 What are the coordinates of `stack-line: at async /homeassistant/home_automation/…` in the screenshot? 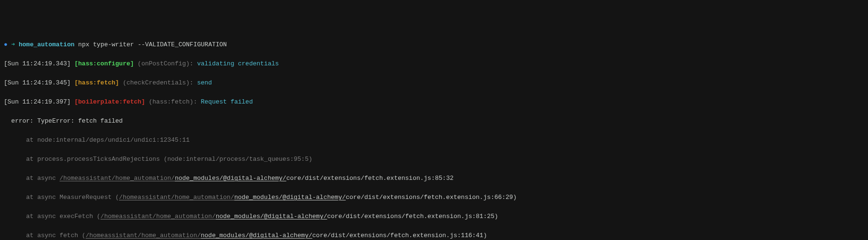 It's located at (434, 178).